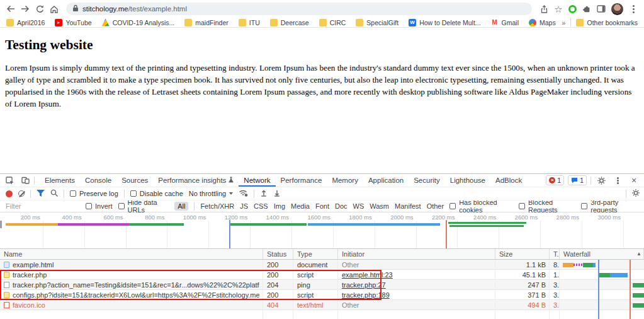 This screenshot has height=319, width=644. I want to click on third-party-requests-checkbox: 3rd-party requests, so click(609, 206).